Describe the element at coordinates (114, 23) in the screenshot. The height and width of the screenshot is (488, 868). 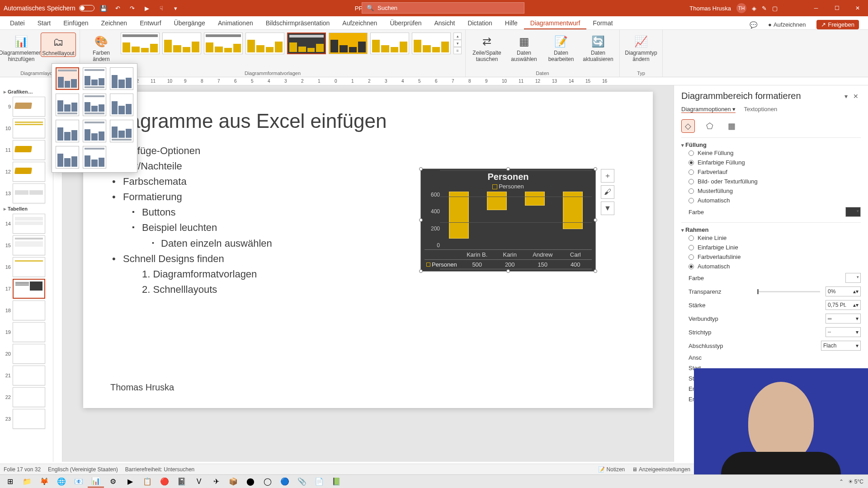
I see `tab-zeichnen: Zeichnen` at that location.